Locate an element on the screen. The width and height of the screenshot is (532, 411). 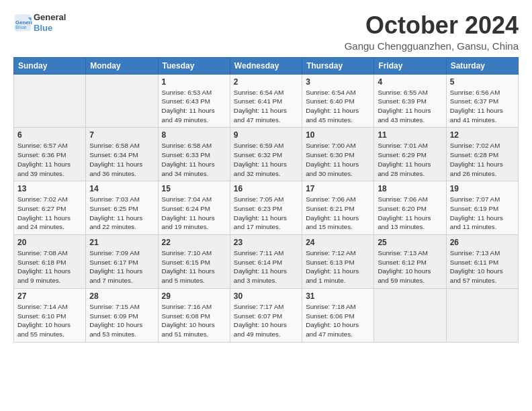
calendar-cell: 8Sunrise: 6:58 AM Sunset: 6:33 PM Daylig… is located at coordinates (193, 154).